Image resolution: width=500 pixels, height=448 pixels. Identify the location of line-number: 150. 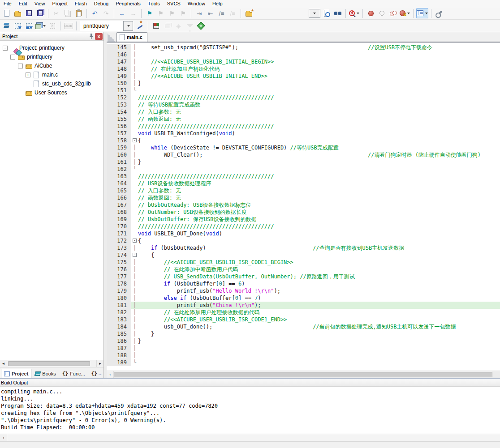
(119, 83).